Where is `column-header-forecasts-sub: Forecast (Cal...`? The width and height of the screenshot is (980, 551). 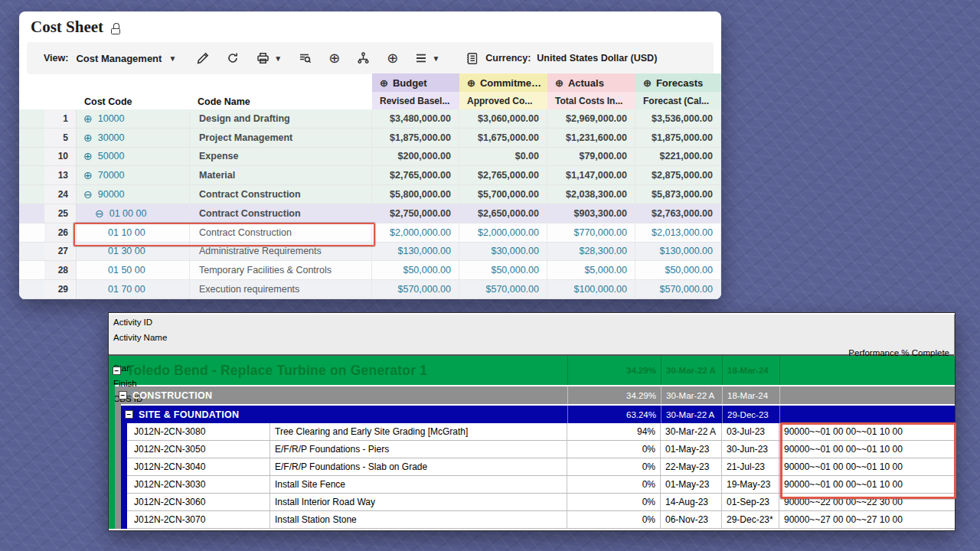 column-header-forecasts-sub: Forecast (Cal... is located at coordinates (678, 101).